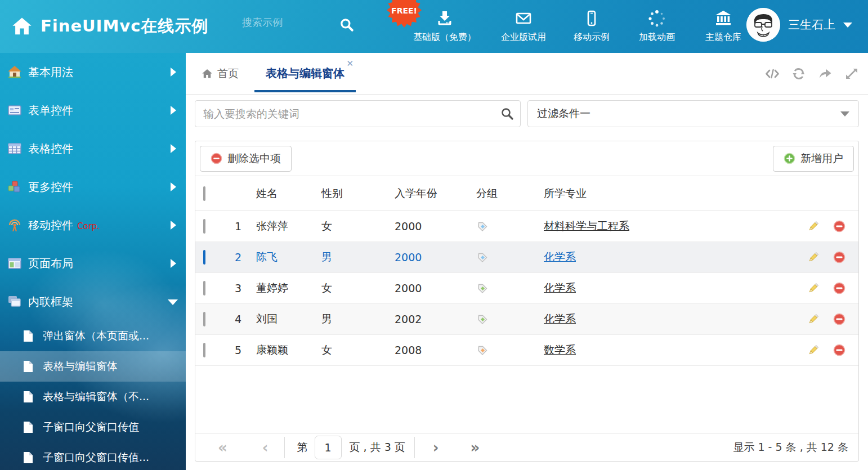  What do you see at coordinates (93, 149) in the screenshot?
I see `sidebar-item-grid-controls: 表格控件` at bounding box center [93, 149].